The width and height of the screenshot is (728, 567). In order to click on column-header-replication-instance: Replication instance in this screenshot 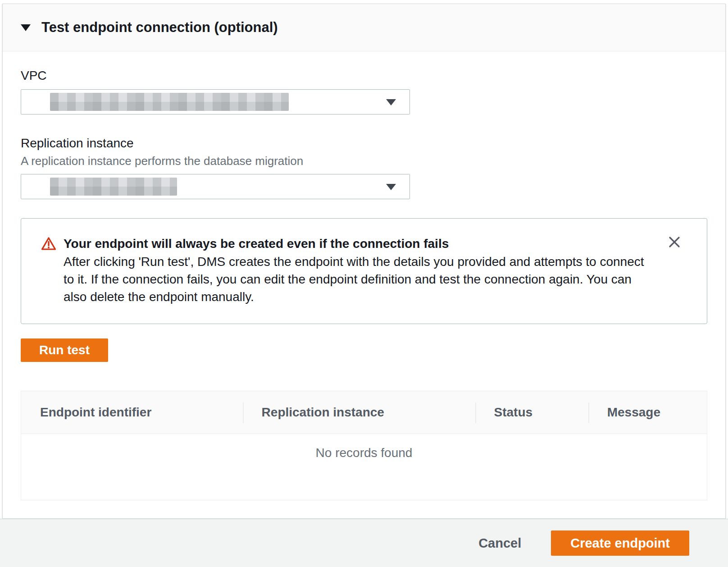, I will do `click(359, 412)`.